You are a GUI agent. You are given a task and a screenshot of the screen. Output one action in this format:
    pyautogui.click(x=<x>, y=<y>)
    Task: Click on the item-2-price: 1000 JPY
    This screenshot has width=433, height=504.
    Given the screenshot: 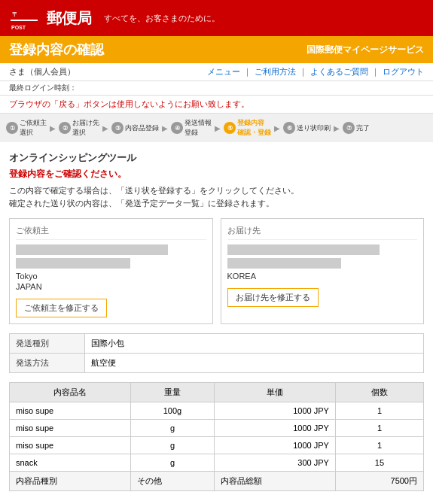 What is the action you would take?
    pyautogui.click(x=276, y=429)
    